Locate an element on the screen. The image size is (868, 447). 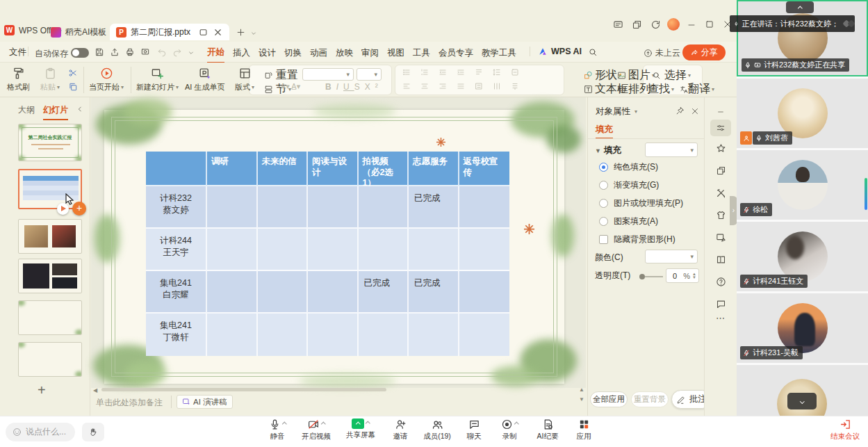
fill-solid-radio: 纯色填充(S) is located at coordinates (628, 167).